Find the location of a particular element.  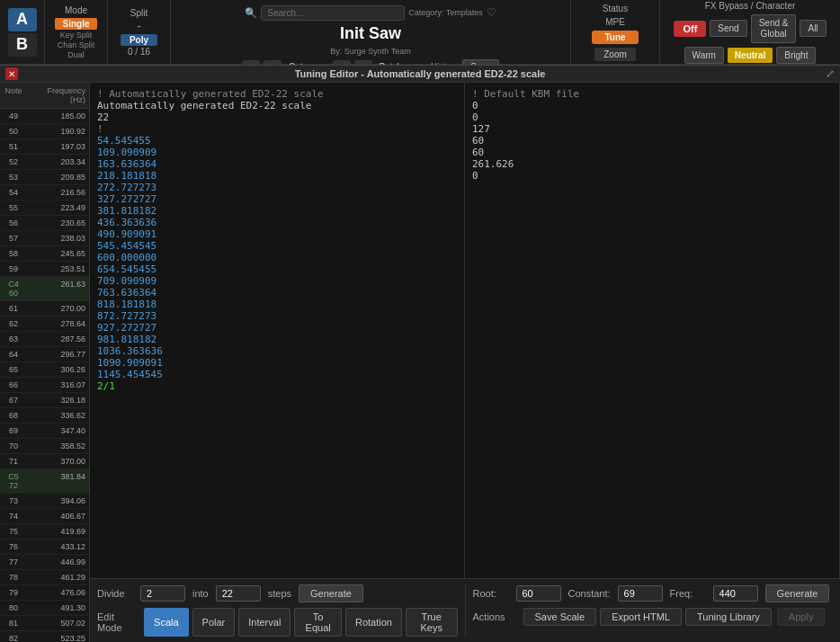

divide-input is located at coordinates (163, 593).